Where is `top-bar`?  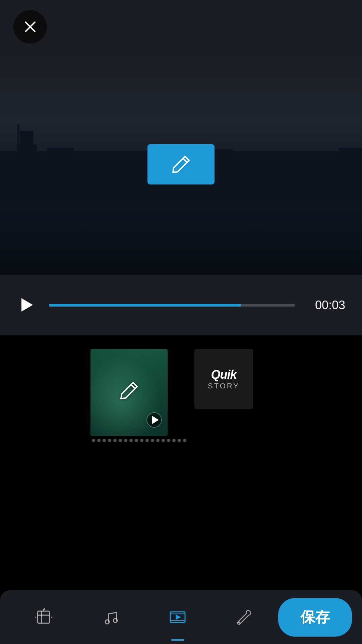
top-bar is located at coordinates (181, 27).